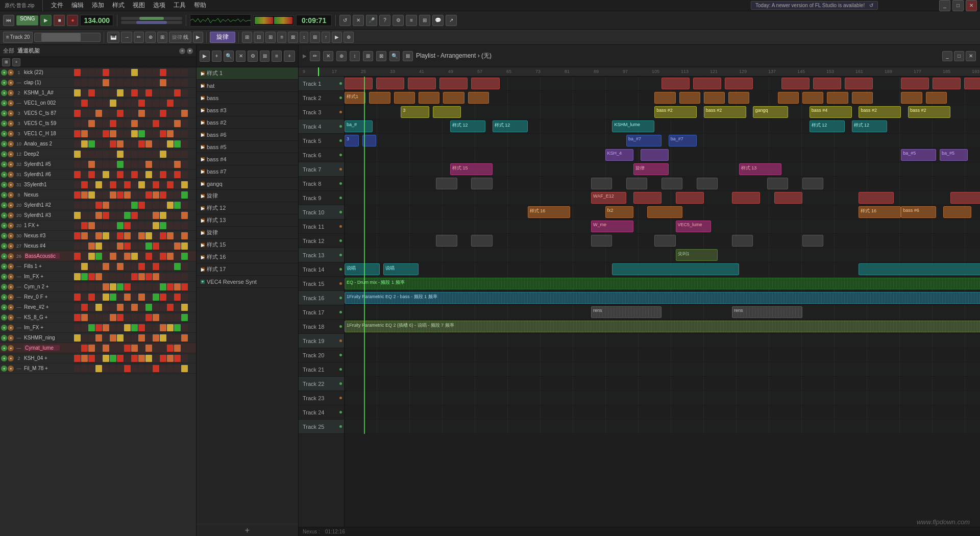 This screenshot has height=536, width=980. What do you see at coordinates (247, 123) in the screenshot?
I see `pattern-item: ▶bass #2` at bounding box center [247, 123].